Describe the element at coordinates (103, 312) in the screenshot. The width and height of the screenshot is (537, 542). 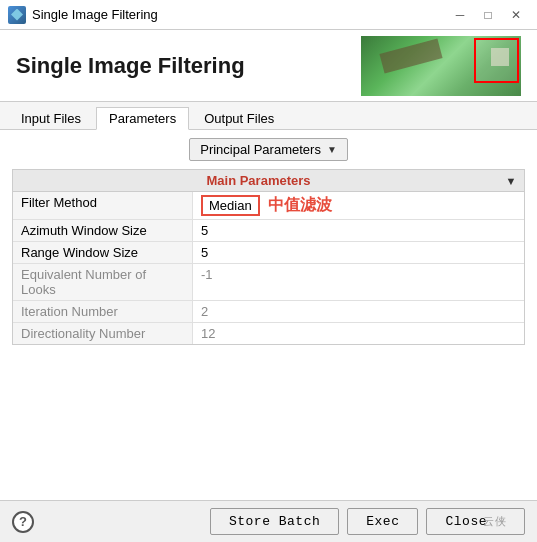
I see `param-label-iteration-number: Iteration Number` at that location.